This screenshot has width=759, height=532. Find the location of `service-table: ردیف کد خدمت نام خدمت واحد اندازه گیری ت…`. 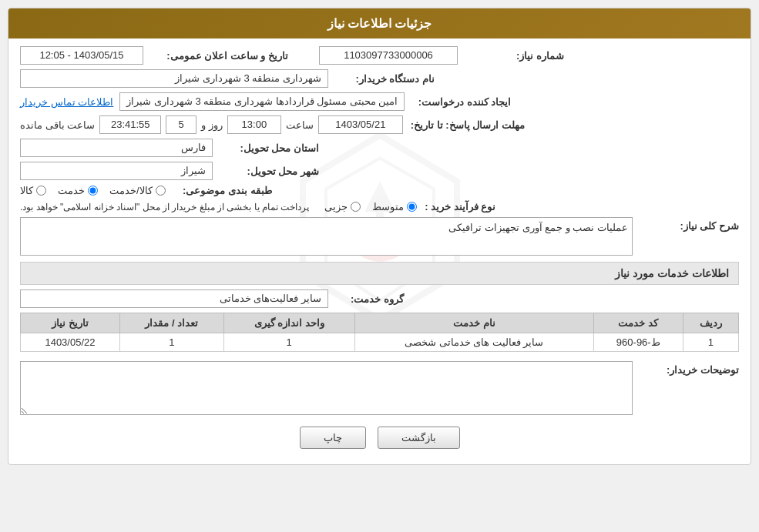

service-table: ردیف کد خدمت نام خدمت واحد اندازه گیری ت… is located at coordinates (379, 333).